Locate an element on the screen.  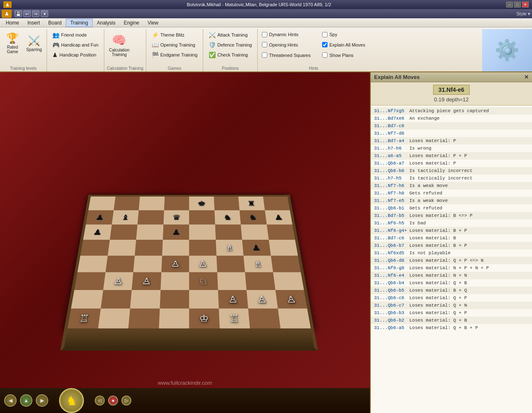
dynamic-hints-check: Dynamic Hints is located at coordinates (286, 35).